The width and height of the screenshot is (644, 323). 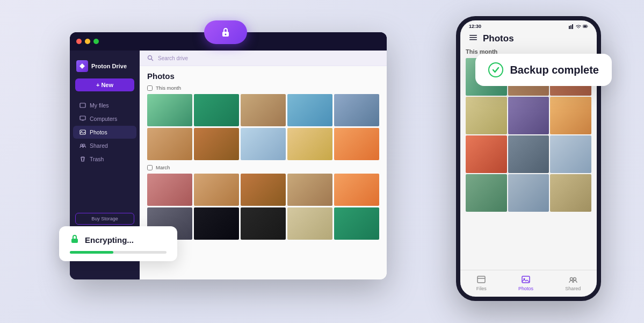 What do you see at coordinates (173, 58) in the screenshot?
I see `search-placeholder: Search drive` at bounding box center [173, 58].